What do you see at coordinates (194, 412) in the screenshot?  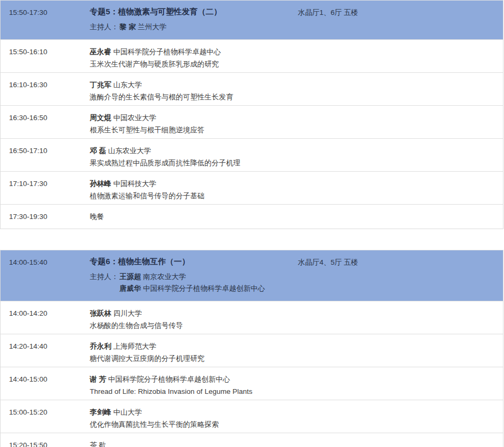 I see `row-speaker-line: 李剑峰 中山大学` at bounding box center [194, 412].